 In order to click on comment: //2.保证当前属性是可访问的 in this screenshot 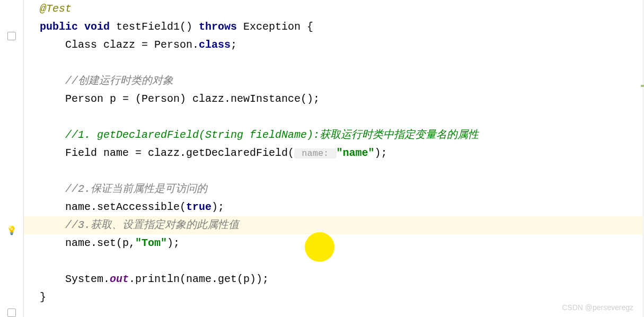, I will do `click(123, 189)`.